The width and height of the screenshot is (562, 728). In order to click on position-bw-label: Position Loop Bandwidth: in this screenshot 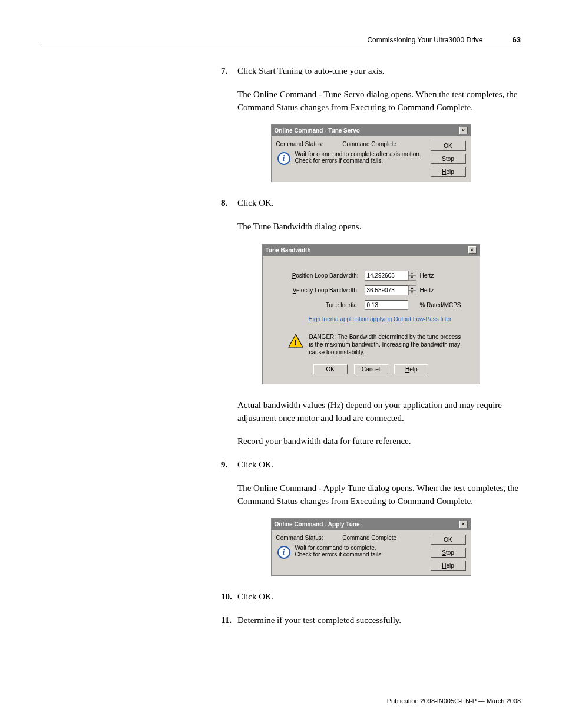, I will do `click(319, 276)`.